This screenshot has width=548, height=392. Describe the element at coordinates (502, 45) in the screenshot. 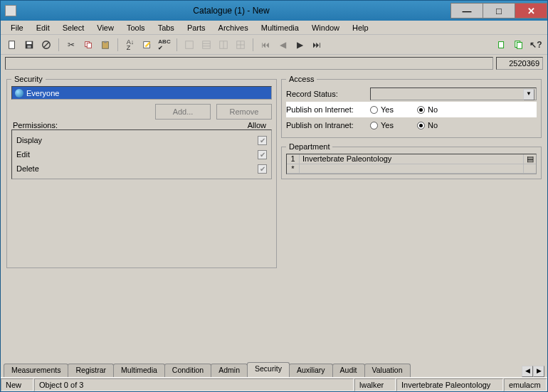

I see `copy-record-icon` at that location.